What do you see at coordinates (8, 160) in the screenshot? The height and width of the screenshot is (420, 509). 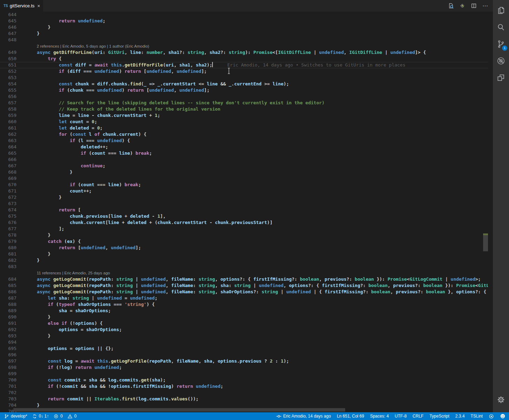 I see `line-number: 666` at bounding box center [8, 160].